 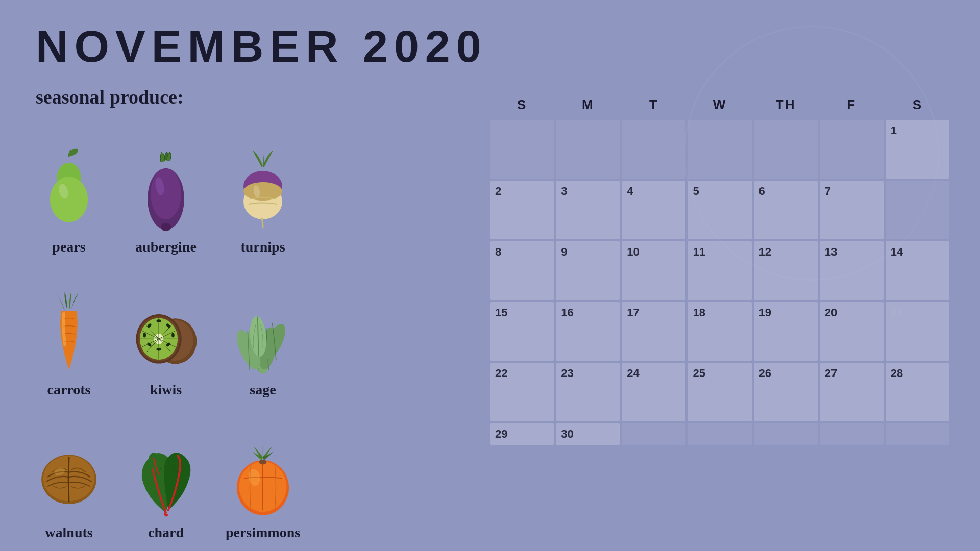 What do you see at coordinates (851, 270) in the screenshot?
I see `cal-cell-13: 13` at bounding box center [851, 270].